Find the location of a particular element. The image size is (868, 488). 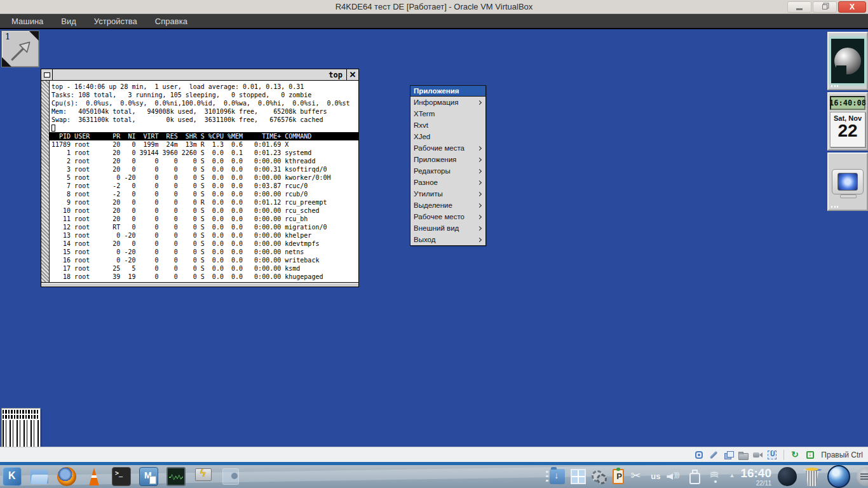

menu-item-2: Rxvt is located at coordinates (448, 125).